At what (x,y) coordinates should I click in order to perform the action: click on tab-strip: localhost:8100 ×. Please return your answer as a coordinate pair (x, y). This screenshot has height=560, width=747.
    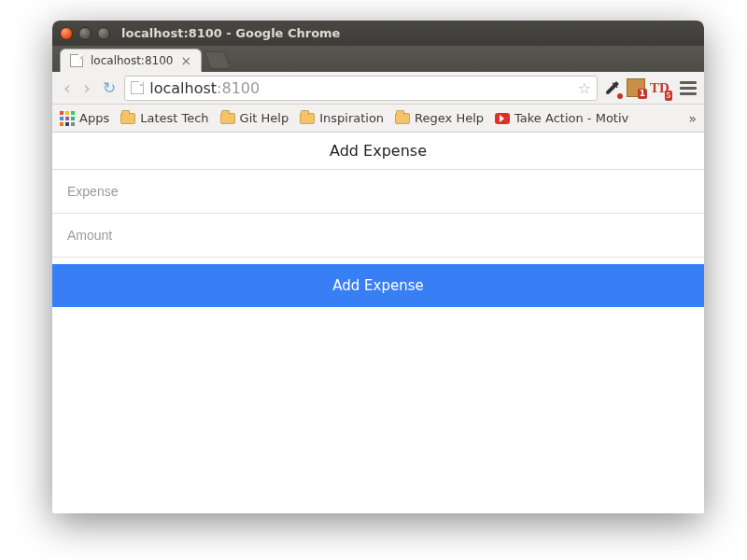
    Looking at the image, I should click on (378, 59).